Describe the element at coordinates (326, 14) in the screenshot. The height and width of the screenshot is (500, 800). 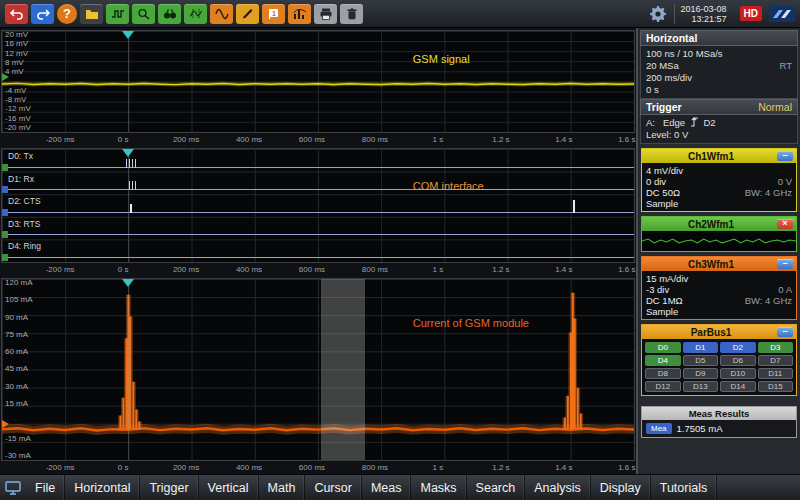
I see `print-button` at that location.